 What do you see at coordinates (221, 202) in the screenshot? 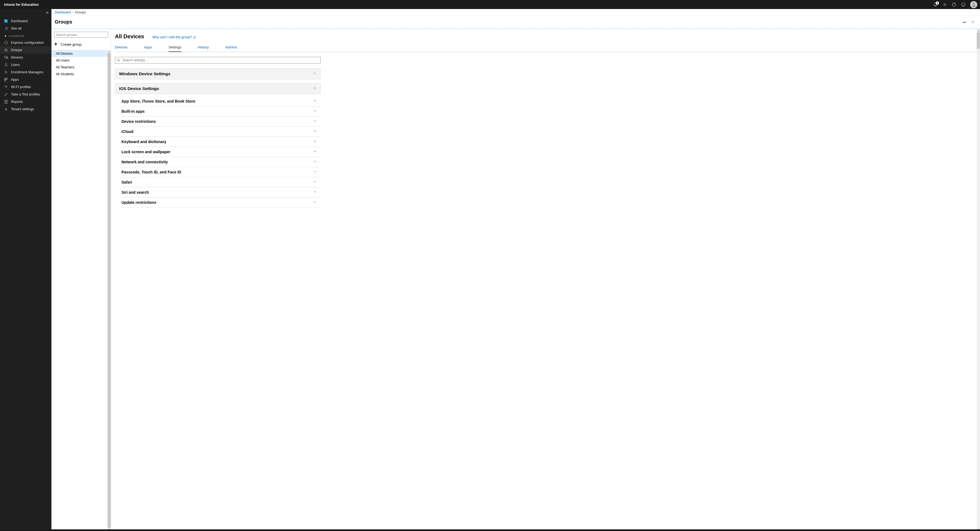
I see `subsection-row: Update restrictions` at bounding box center [221, 202].